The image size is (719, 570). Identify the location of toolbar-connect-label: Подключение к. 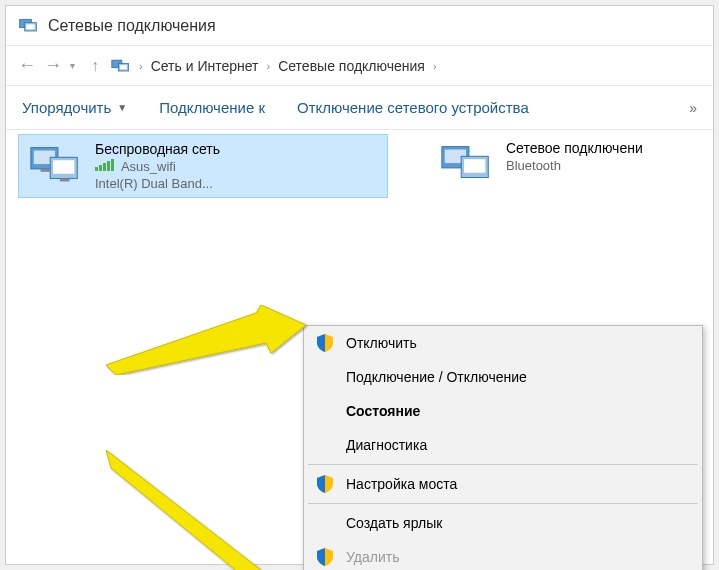
(212, 108).